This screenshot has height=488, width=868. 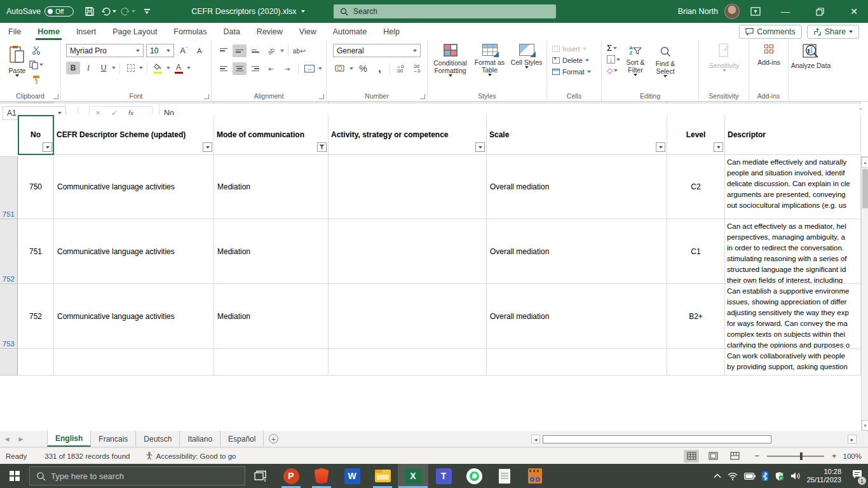 What do you see at coordinates (9, 252) in the screenshot?
I see `row-header-752: 752` at bounding box center [9, 252].